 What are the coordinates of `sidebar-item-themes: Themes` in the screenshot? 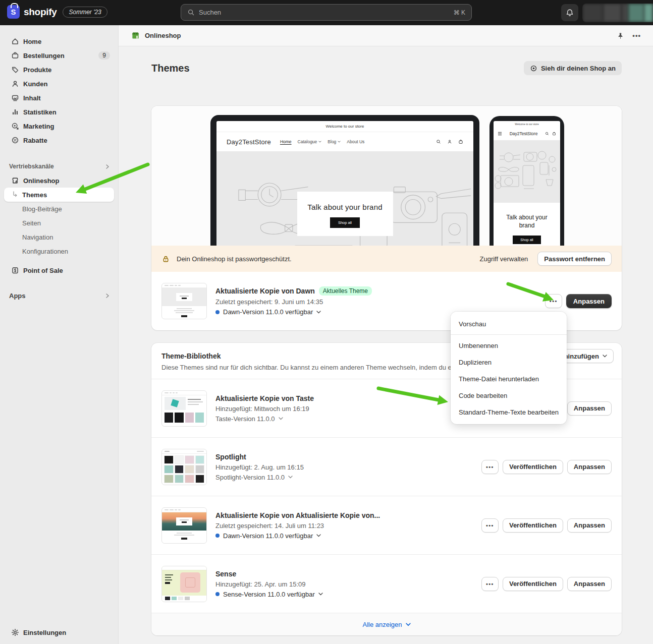 It's located at (59, 195).